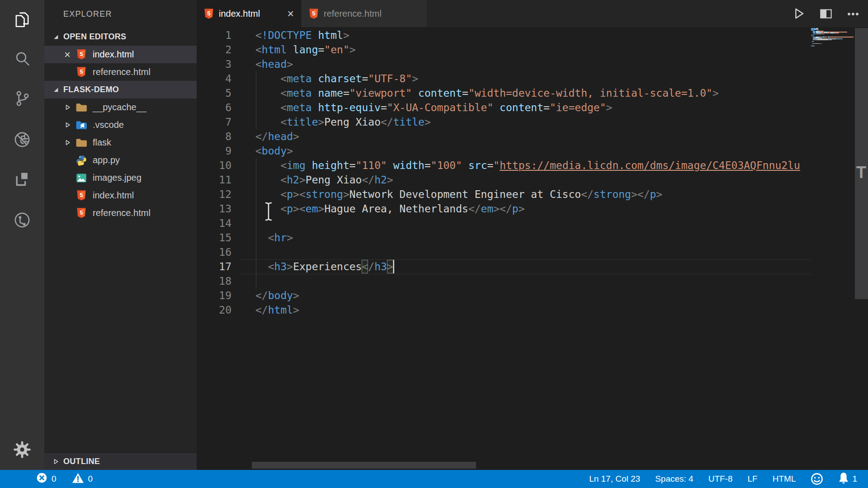 The height and width of the screenshot is (488, 868). I want to click on status-encoding: UTF-8, so click(721, 479).